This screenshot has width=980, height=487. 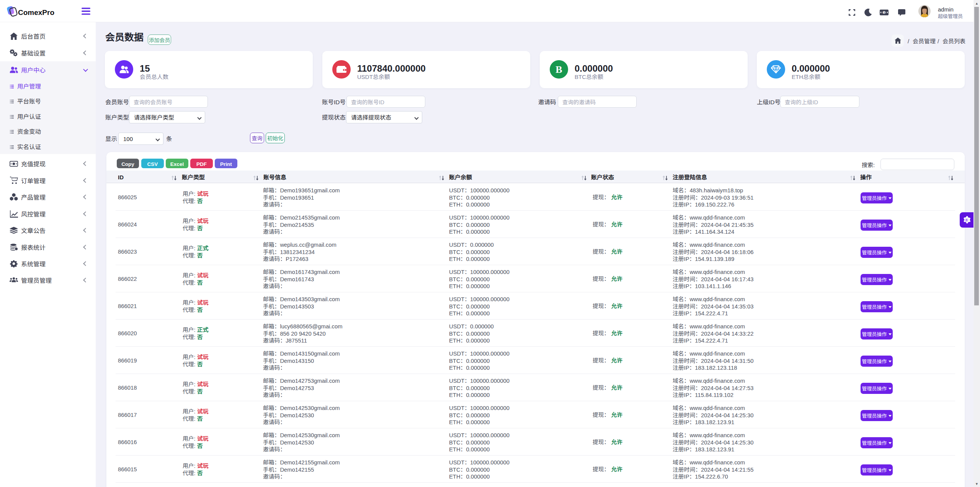 What do you see at coordinates (559, 69) in the screenshot?
I see `svg-text: B` at bounding box center [559, 69].